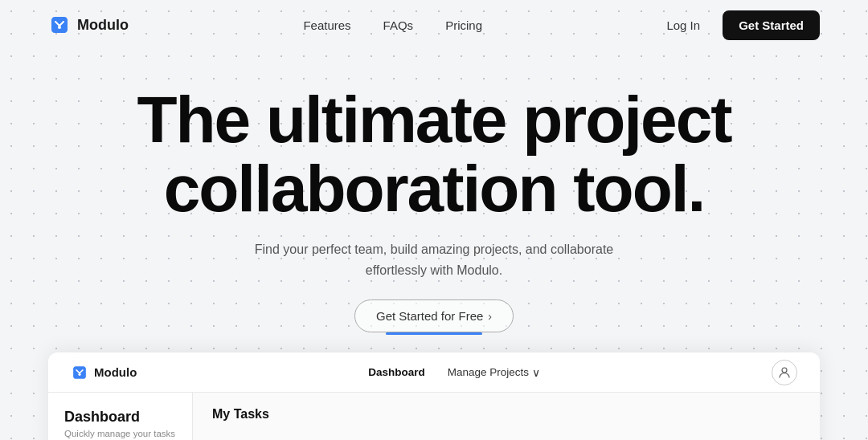  What do you see at coordinates (506, 416) in the screenshot?
I see `app-main-content: My Tasks` at bounding box center [506, 416].